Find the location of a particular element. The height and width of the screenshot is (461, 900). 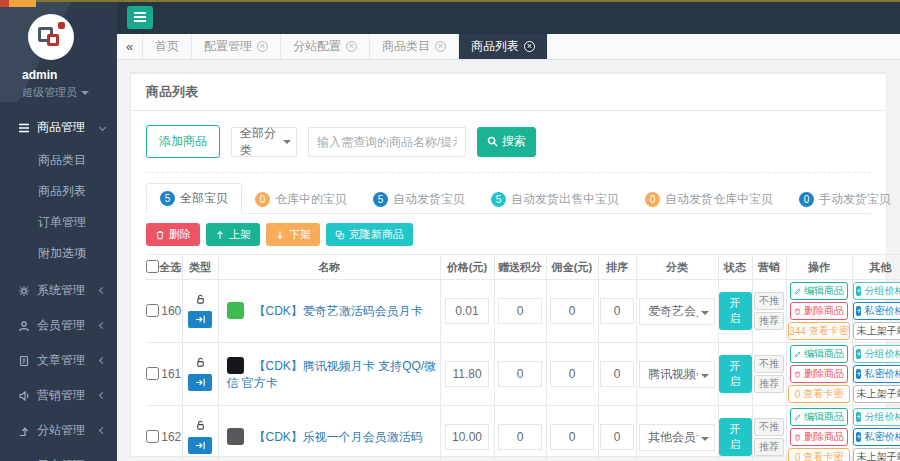

tabs-backward-button: « is located at coordinates (130, 46).